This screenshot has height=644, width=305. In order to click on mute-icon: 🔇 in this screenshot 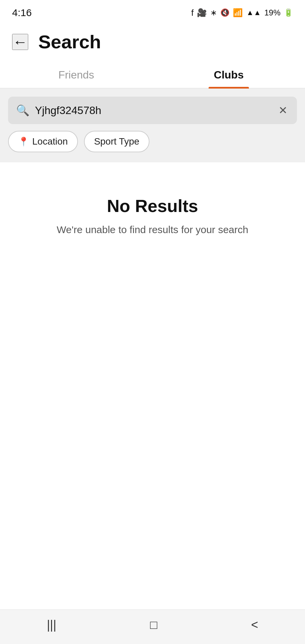, I will do `click(225, 13)`.